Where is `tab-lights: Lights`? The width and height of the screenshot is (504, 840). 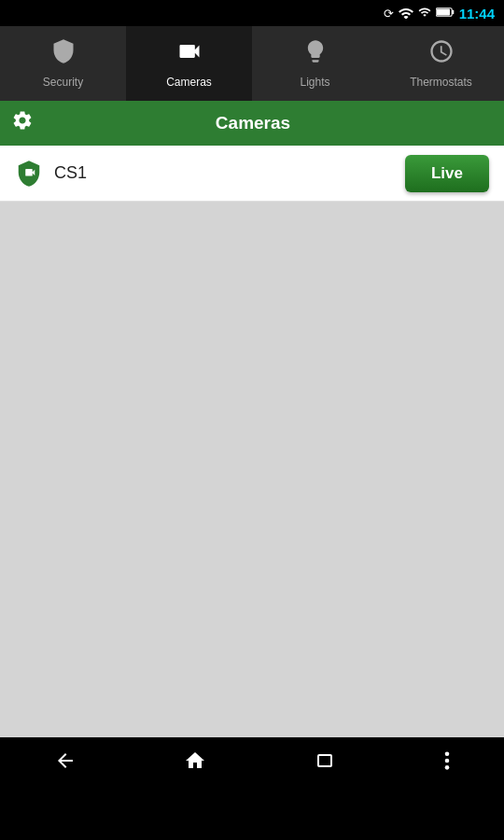
tab-lights: Lights is located at coordinates (315, 63).